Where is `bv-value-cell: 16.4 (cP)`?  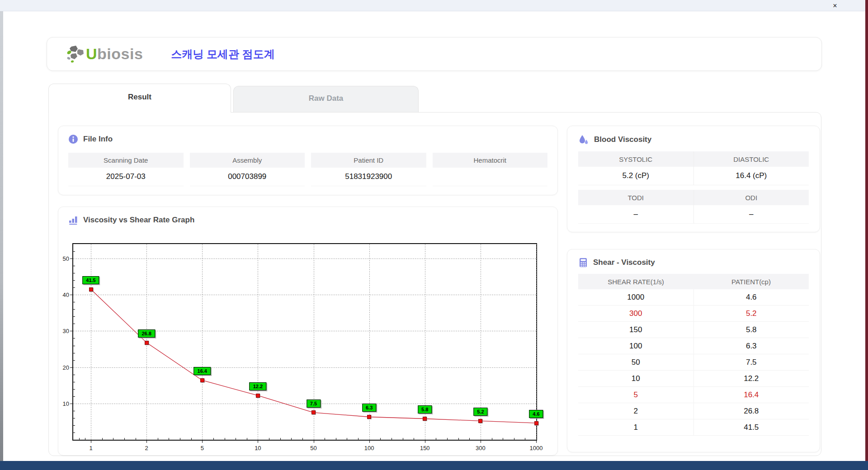
bv-value-cell: 16.4 (cP) is located at coordinates (751, 176).